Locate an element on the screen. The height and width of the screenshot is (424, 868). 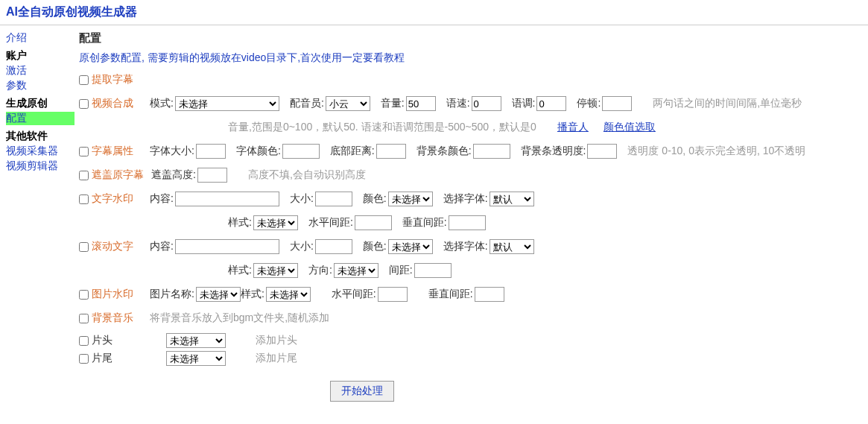
text-watermark-checkbox is located at coordinates (83, 200).